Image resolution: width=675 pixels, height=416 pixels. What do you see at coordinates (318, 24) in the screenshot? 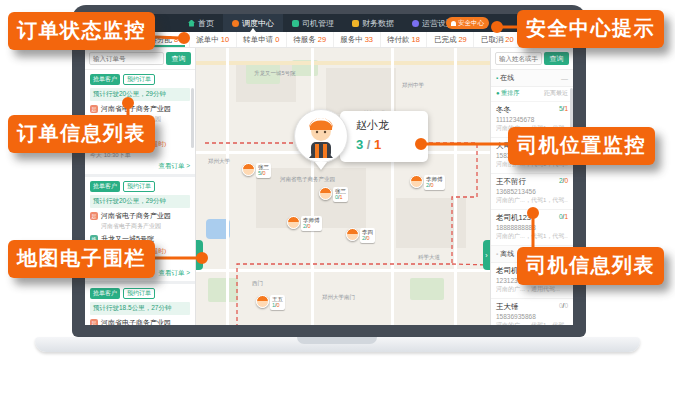
I see `nav-label: 司机管理` at bounding box center [318, 24].